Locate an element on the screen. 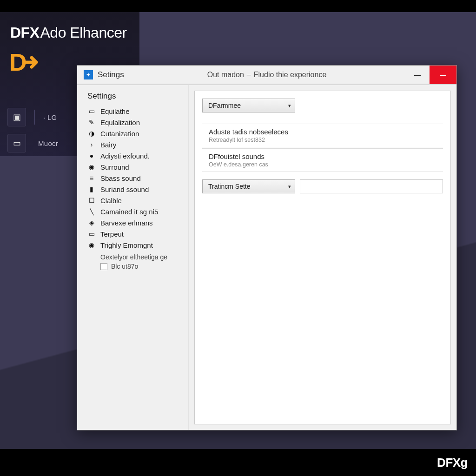 The image size is (476, 476). slash-icon: ╲ is located at coordinates (92, 212).